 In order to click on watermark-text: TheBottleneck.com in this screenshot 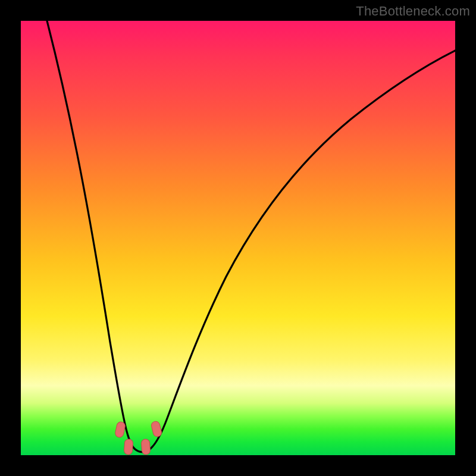, I will do `click(413, 11)`.